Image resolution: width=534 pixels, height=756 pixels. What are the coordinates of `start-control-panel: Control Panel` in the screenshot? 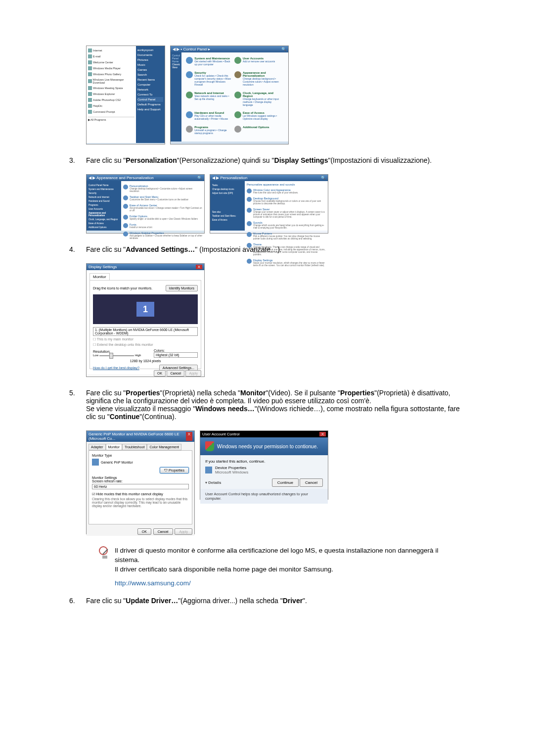 It's located at (150, 99).